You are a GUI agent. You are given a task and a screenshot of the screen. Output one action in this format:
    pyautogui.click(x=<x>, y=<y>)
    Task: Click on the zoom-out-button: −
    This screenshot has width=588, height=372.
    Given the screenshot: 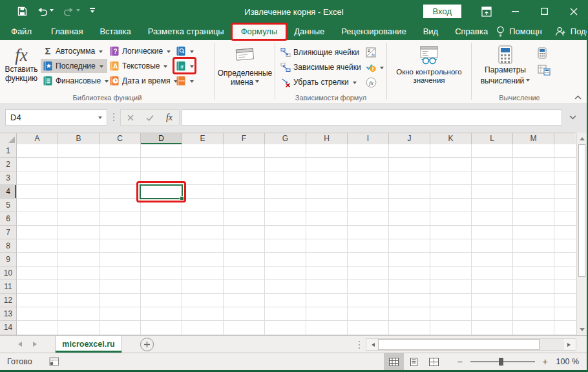 What is the action you would take?
    pyautogui.click(x=460, y=362)
    